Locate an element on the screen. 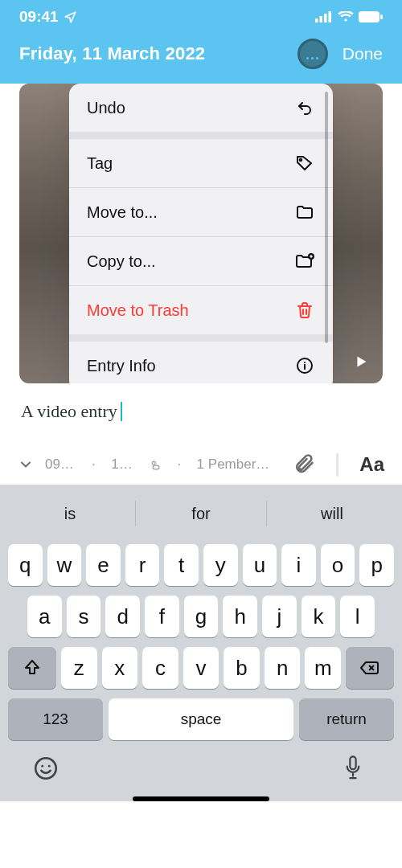 Image resolution: width=402 pixels, height=868 pixels. key-shift is located at coordinates (32, 668).